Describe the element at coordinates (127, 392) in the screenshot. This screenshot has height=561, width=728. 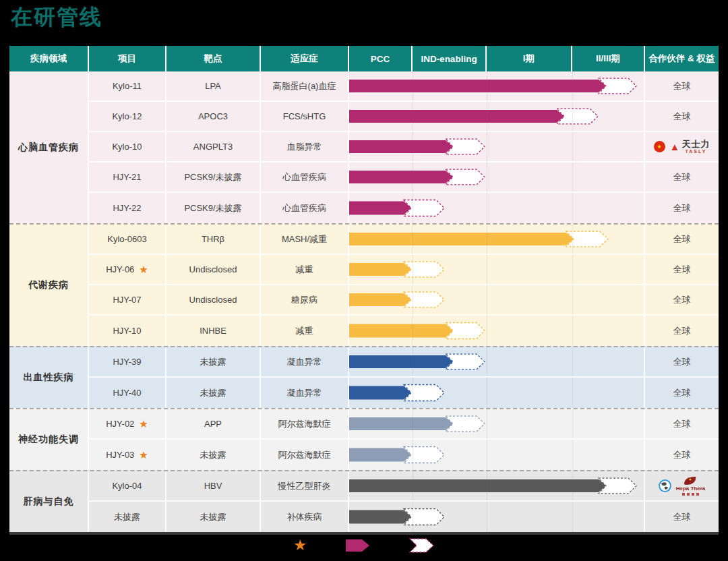
I see `project-cell: HJY-40` at that location.